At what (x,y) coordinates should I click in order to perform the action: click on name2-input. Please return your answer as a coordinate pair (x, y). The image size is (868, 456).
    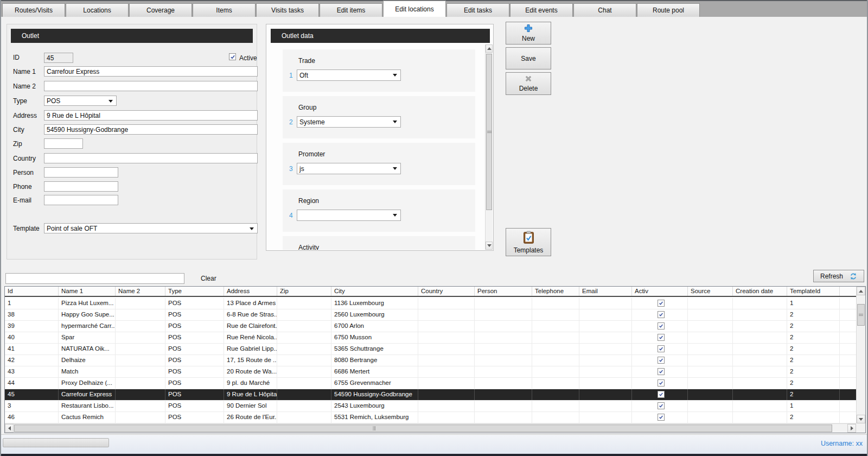
    Looking at the image, I should click on (151, 86).